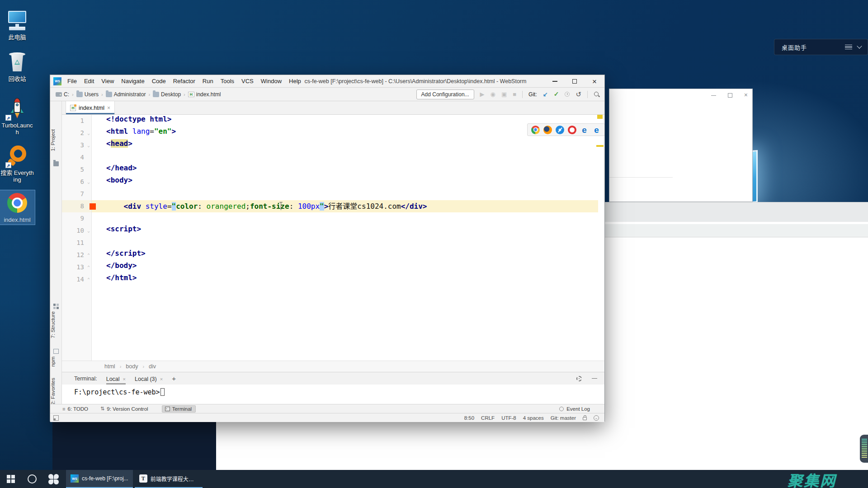  Describe the element at coordinates (17, 25) in the screenshot. I see `desktop-icon-this-pc: 此电脑` at that location.